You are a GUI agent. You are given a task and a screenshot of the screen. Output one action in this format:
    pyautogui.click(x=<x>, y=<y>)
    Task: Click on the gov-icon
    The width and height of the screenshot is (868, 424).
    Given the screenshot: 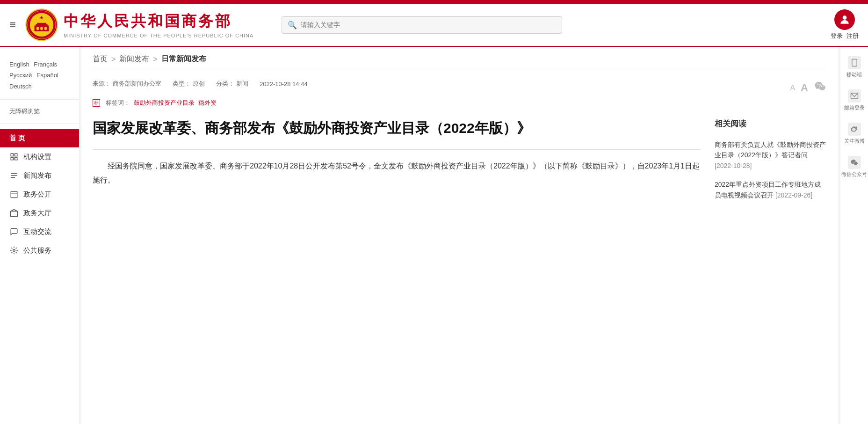 What is the action you would take?
    pyautogui.click(x=14, y=194)
    